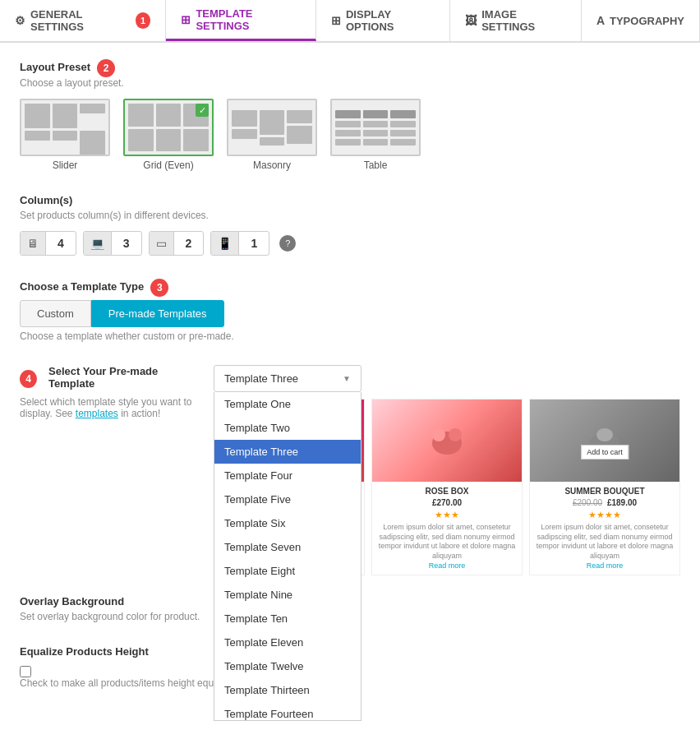 The image size is (700, 753). Describe the element at coordinates (622, 503) in the screenshot. I see `new-price-3: £189.00` at that location.